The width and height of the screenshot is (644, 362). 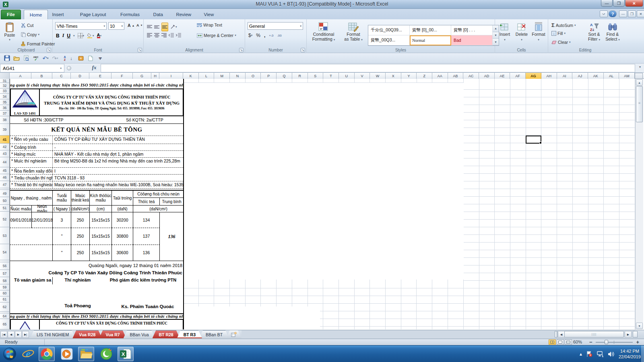 I want to click on sheet-tab-vua-r28: Vua R28, so click(x=87, y=334).